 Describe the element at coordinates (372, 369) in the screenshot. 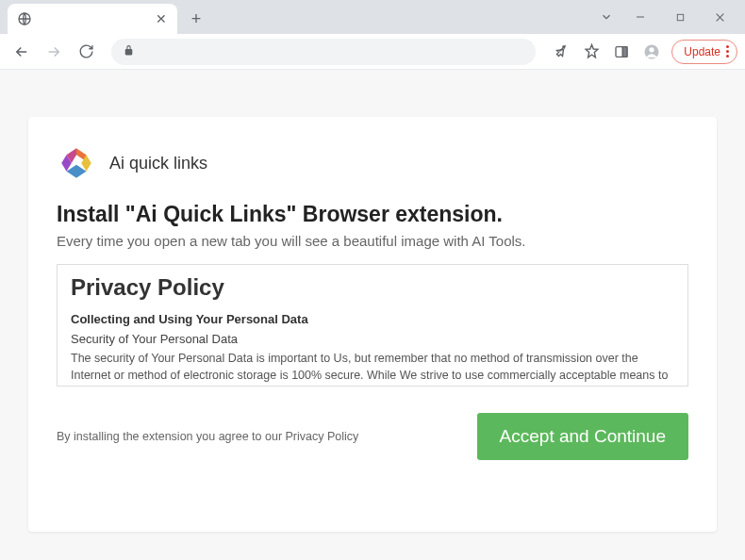

I see `policy-body: The security of Your Personal Data is im…` at that location.